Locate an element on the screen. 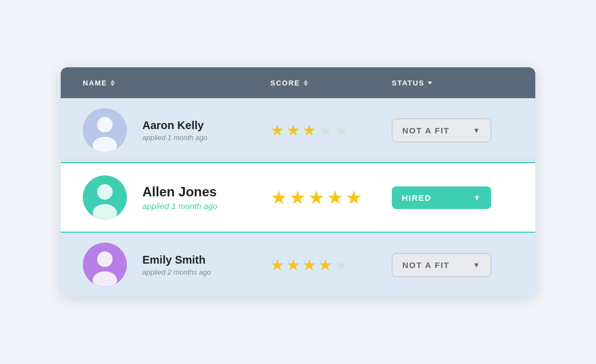 The height and width of the screenshot is (364, 596). person-col-aaron-kelly: Aaron Kelly applied 1 month ago is located at coordinates (177, 130).